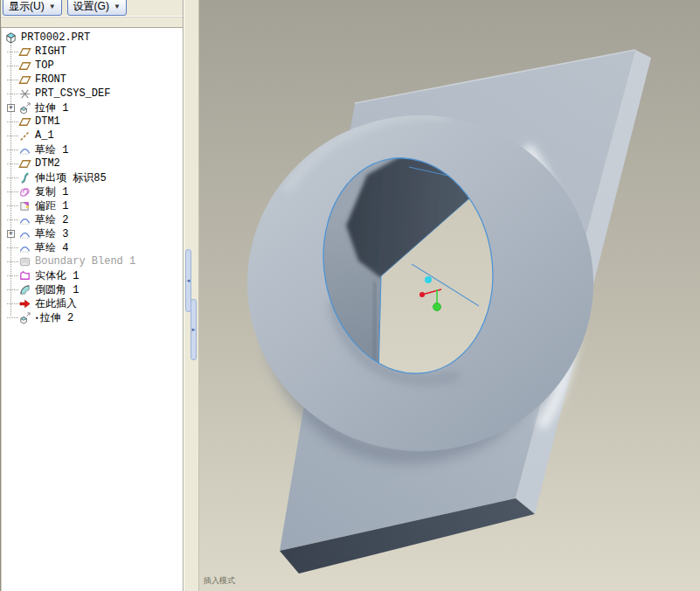 This screenshot has width=700, height=591. What do you see at coordinates (194, 330) in the screenshot?
I see `expand-panel-handle: ►` at bounding box center [194, 330].